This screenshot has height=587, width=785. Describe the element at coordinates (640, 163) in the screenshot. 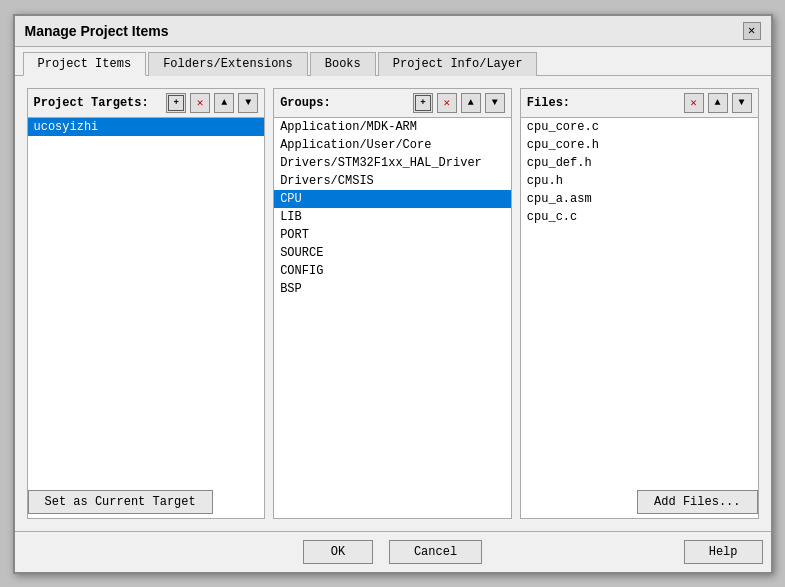

I see `list-item: cpu_def.h` at that location.